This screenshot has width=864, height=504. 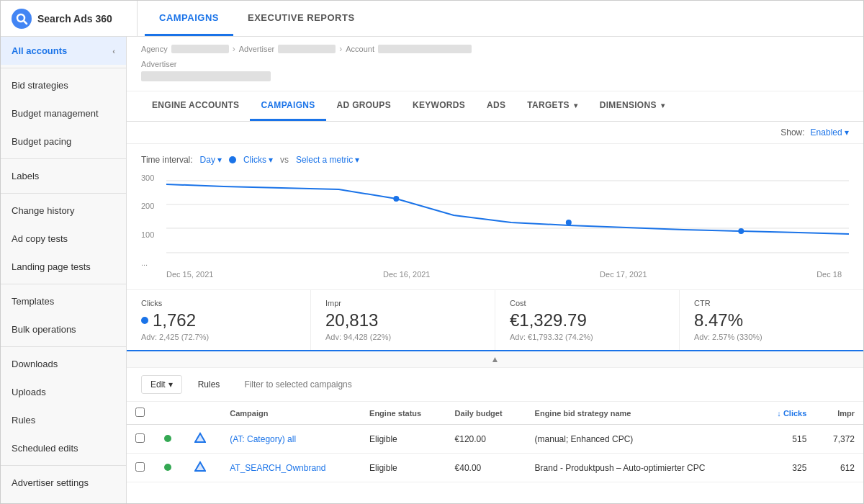 I want to click on row2-impr: 612, so click(x=840, y=468).